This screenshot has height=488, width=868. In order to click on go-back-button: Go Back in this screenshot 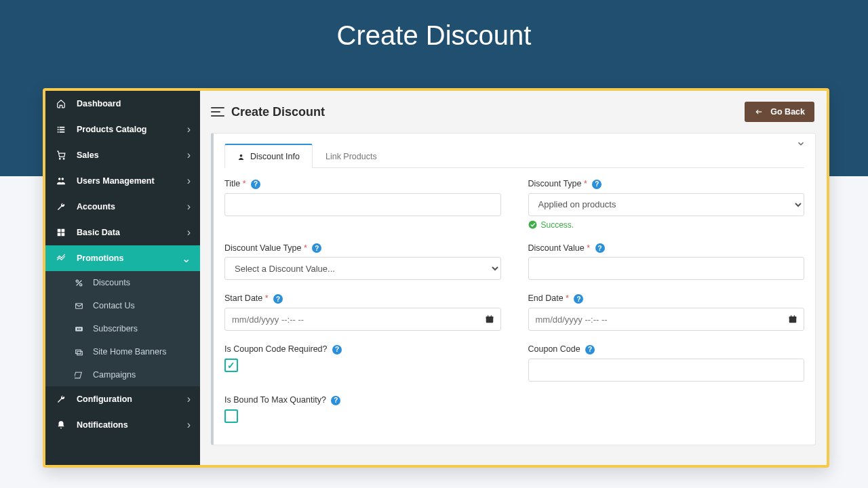, I will do `click(780, 112)`.